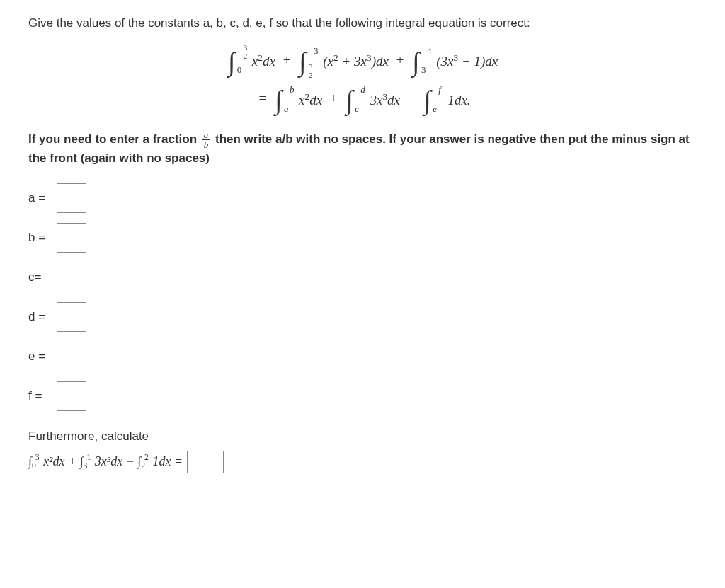 The height and width of the screenshot is (588, 725). What do you see at coordinates (72, 277) in the screenshot?
I see `input-c` at bounding box center [72, 277].